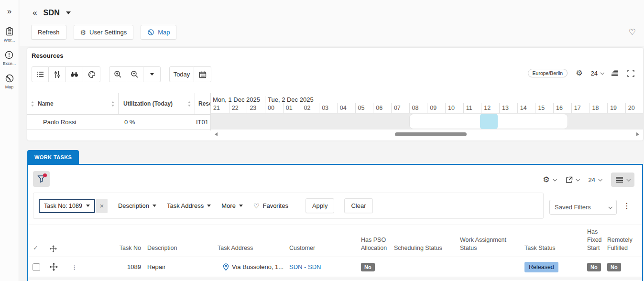 This screenshot has width=644, height=281. Describe the element at coordinates (40, 75) in the screenshot. I see `list-icon` at that location.